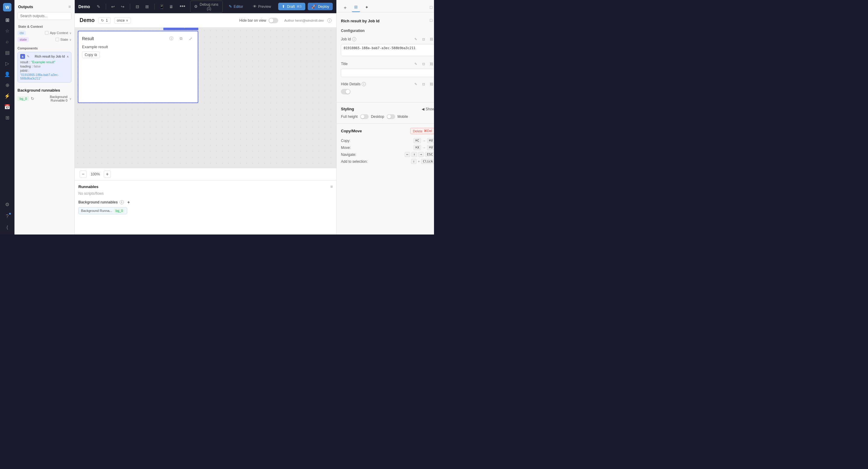 Image resolution: width=868 pixels, height=469 pixels. What do you see at coordinates (104, 21) in the screenshot?
I see `runs-control: ↻ 1` at bounding box center [104, 21].